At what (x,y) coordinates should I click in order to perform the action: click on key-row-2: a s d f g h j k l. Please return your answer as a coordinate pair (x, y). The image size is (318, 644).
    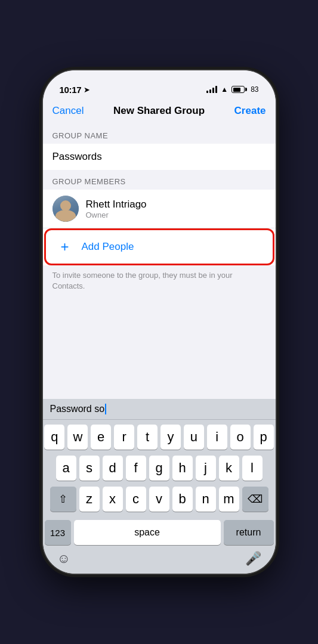
    Looking at the image, I should click on (159, 468).